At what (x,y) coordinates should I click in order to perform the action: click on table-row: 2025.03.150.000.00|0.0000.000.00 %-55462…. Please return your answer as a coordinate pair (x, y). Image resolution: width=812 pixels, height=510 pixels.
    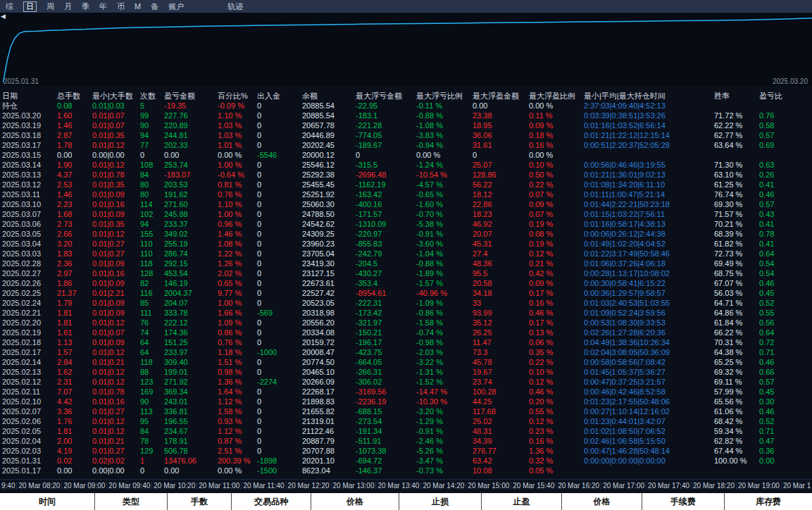
    Looking at the image, I should click on (406, 155).